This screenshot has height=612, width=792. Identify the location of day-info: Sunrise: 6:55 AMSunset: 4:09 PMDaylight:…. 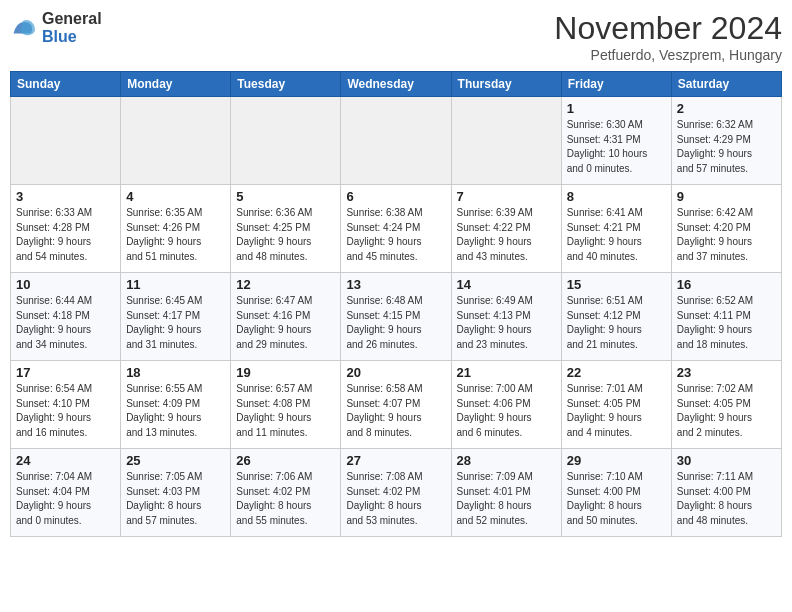
(176, 411).